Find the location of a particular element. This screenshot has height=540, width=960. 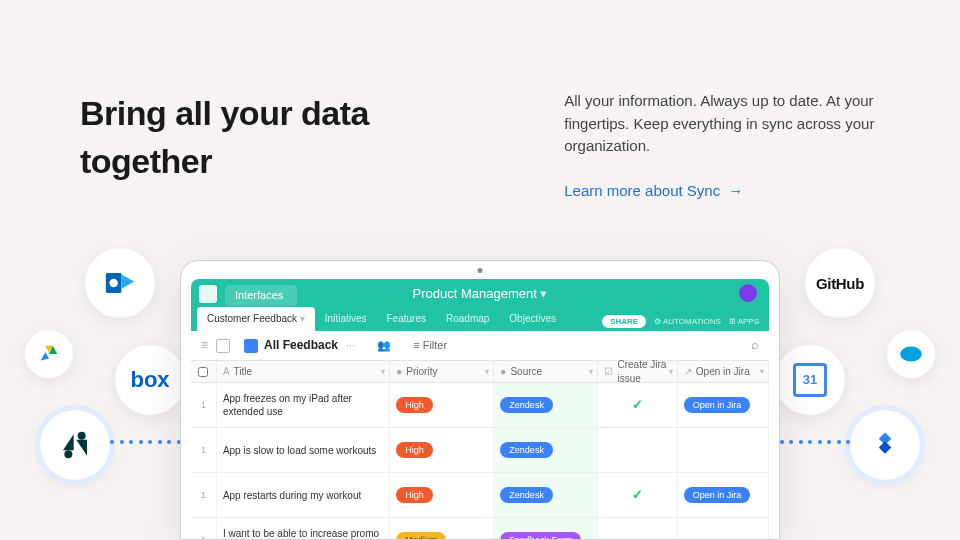

column-checkbox is located at coordinates (204, 372).